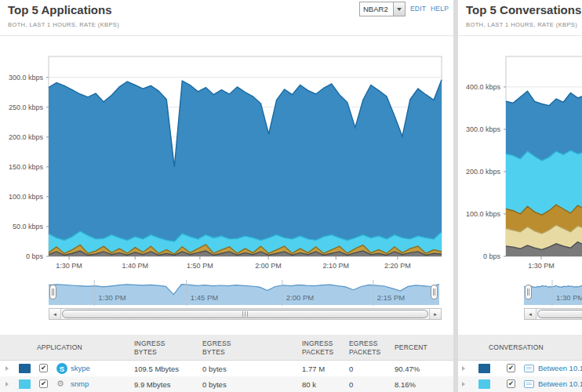 The height and width of the screenshot is (392, 582). I want to click on table-cell: 9.9 Mbytes, so click(161, 384).